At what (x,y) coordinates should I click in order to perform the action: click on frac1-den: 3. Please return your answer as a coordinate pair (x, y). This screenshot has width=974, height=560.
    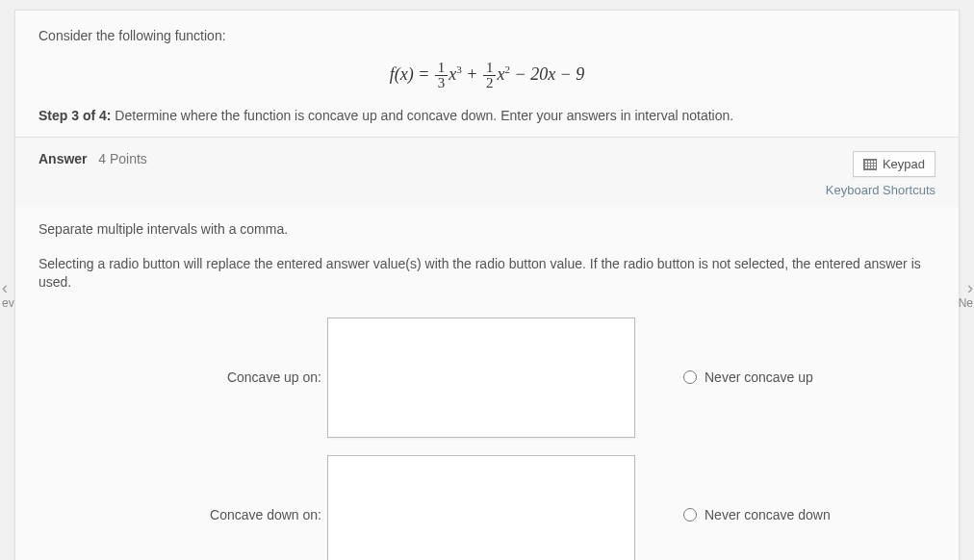
    Looking at the image, I should click on (442, 83).